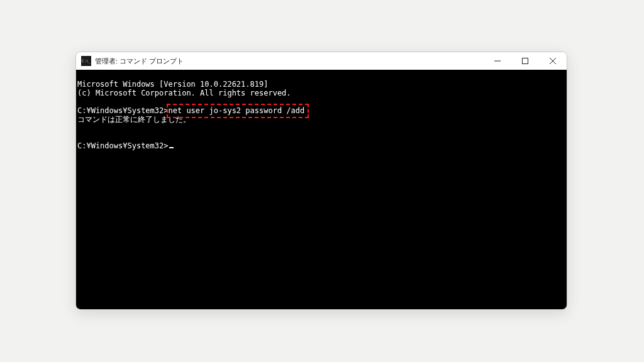  What do you see at coordinates (134, 119) in the screenshot?
I see `terminal-line: コマンドは正常に終了しました。` at bounding box center [134, 119].